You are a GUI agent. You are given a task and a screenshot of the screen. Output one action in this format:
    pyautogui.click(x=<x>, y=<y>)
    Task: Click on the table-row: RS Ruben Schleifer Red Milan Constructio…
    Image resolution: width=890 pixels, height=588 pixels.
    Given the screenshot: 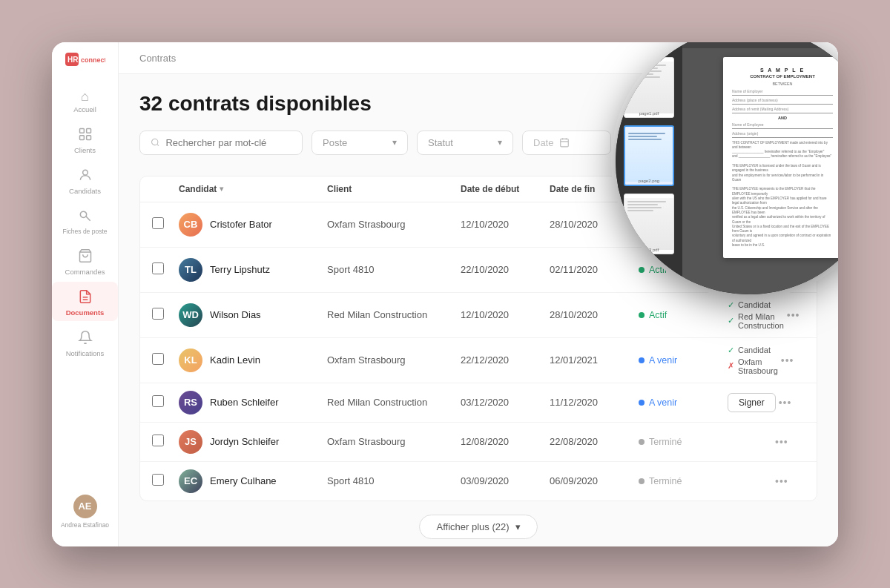 What is the action you would take?
    pyautogui.click(x=478, y=403)
    